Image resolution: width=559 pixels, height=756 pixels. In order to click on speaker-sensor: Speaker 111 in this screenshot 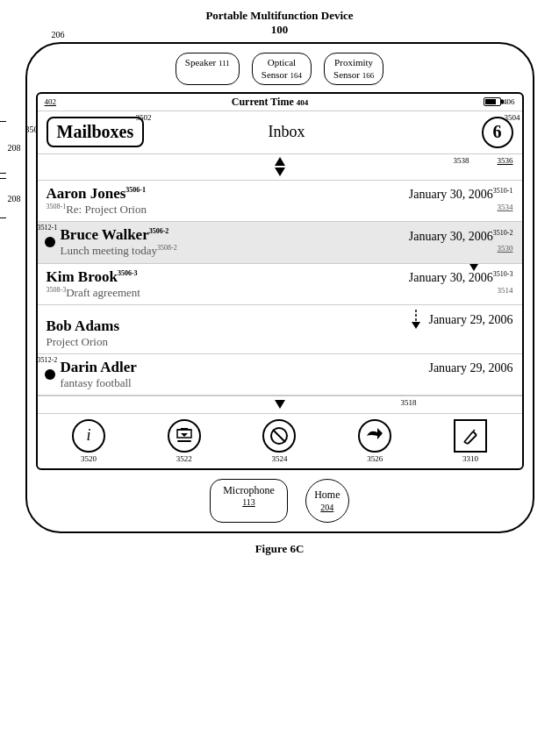, I will do `click(207, 68)`.